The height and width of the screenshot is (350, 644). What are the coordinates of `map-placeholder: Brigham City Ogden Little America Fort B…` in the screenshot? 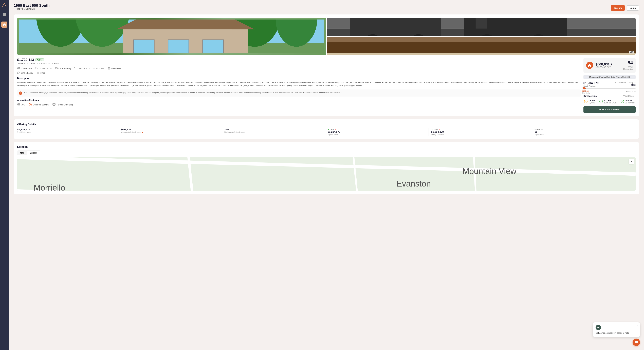 It's located at (326, 174).